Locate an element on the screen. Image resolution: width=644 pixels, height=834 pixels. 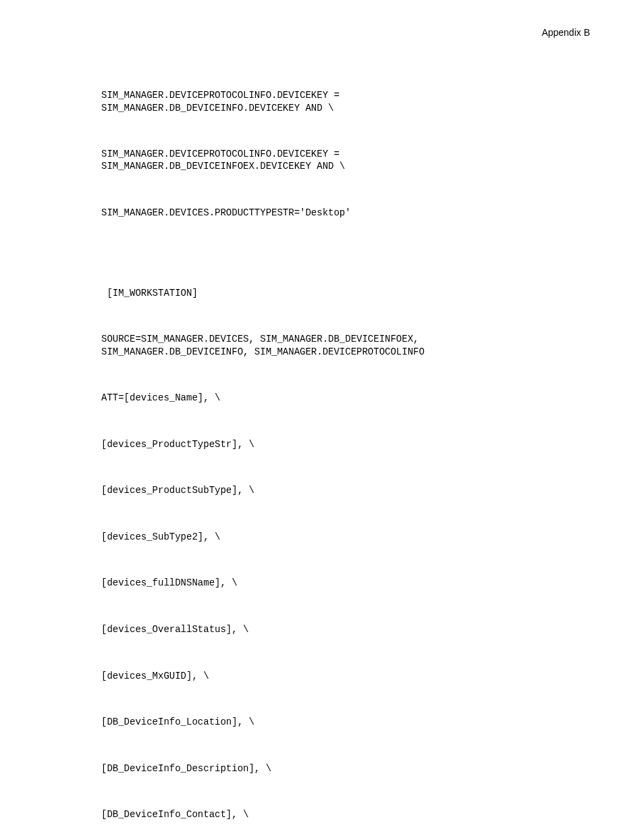
code-line: [devices_SubType2], \ is located at coordinates (352, 537).